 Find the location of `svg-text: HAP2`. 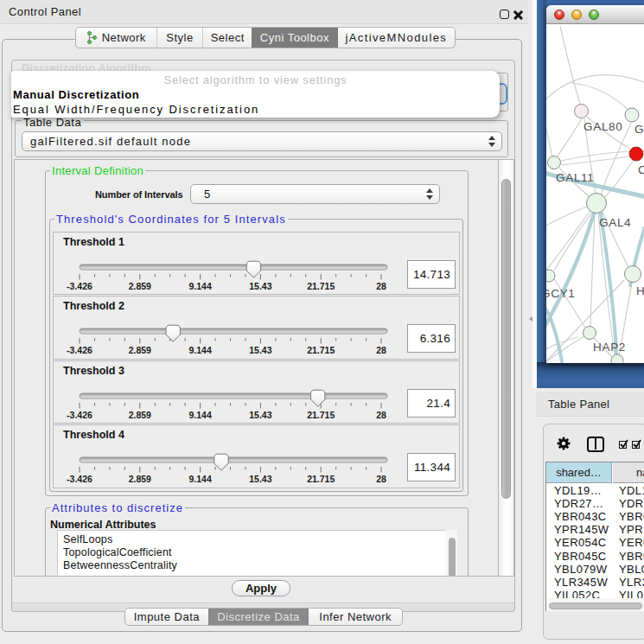

svg-text: HAP2 is located at coordinates (609, 348).